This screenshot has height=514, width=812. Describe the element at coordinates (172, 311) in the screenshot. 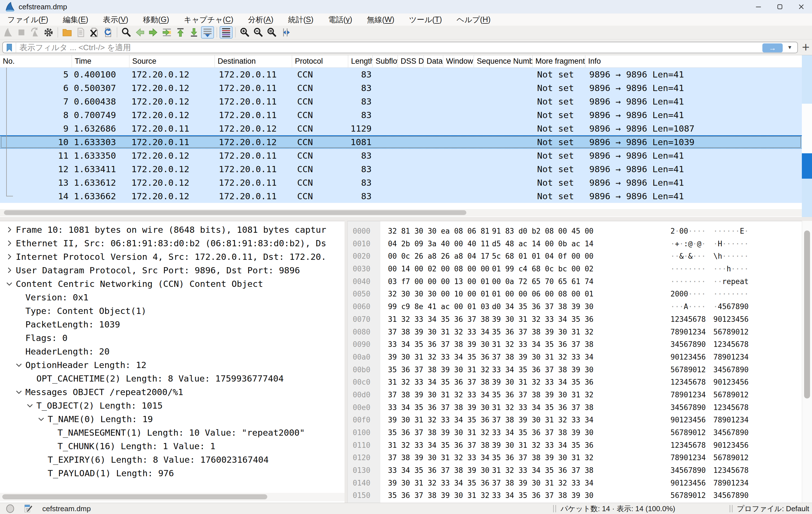

I see `detail-line: Type: Content Object(1)` at that location.